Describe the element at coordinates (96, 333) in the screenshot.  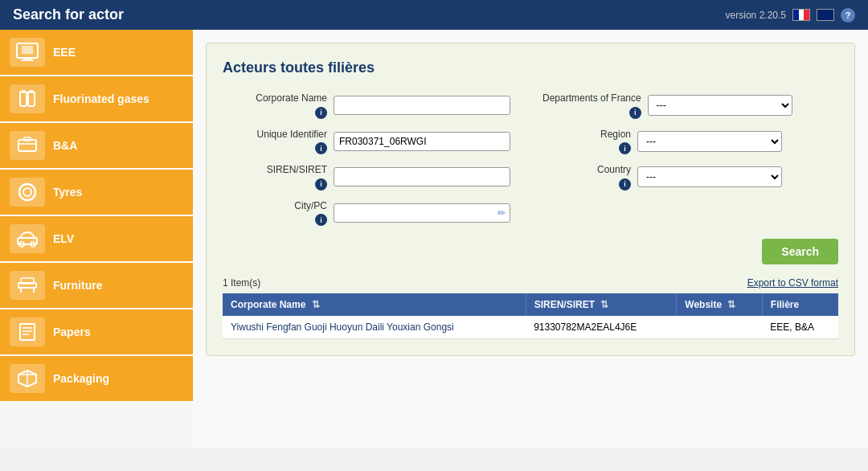
I see `sidebar-item-papers: Papers` at that location.